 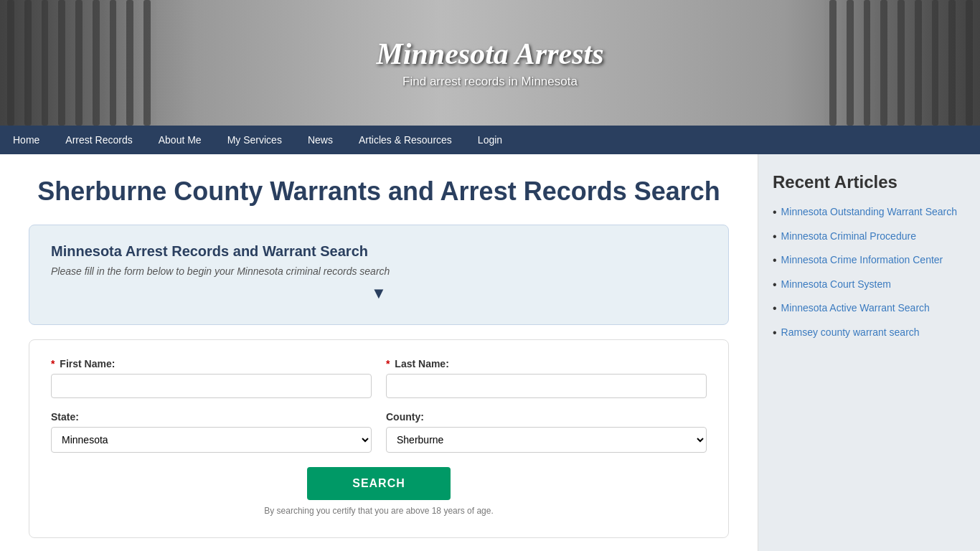 I want to click on last-name-group: * Last Name:, so click(x=547, y=378).